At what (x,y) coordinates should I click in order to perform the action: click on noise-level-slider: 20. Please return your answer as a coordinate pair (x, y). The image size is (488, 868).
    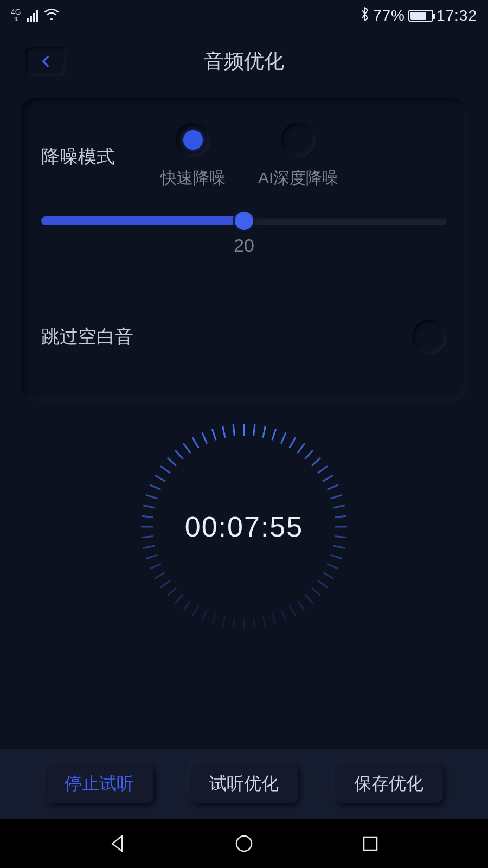
    Looking at the image, I should click on (244, 237).